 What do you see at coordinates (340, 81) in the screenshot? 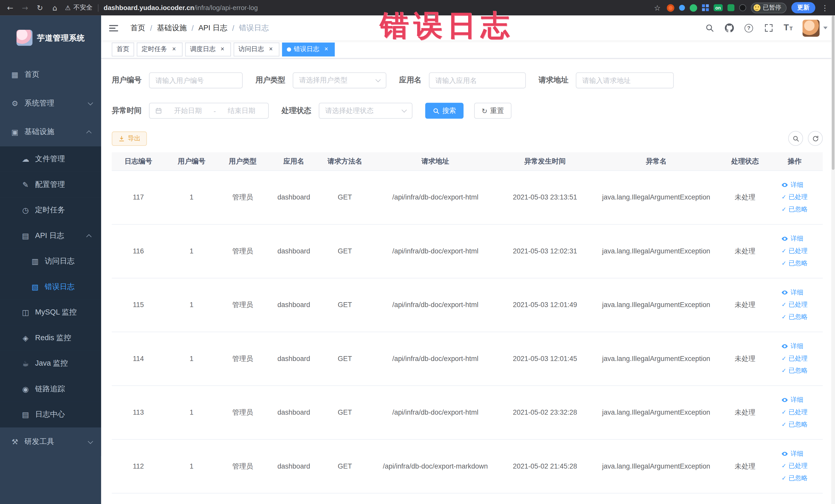
I see `user-type-select: 请选择用户类型` at bounding box center [340, 81].